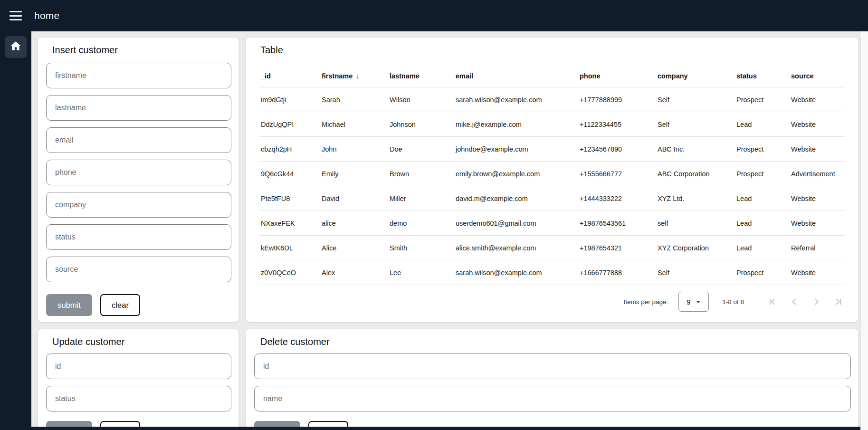 The image size is (868, 430). What do you see at coordinates (421, 273) in the screenshot?
I see `table-cell: Lee` at bounding box center [421, 273].